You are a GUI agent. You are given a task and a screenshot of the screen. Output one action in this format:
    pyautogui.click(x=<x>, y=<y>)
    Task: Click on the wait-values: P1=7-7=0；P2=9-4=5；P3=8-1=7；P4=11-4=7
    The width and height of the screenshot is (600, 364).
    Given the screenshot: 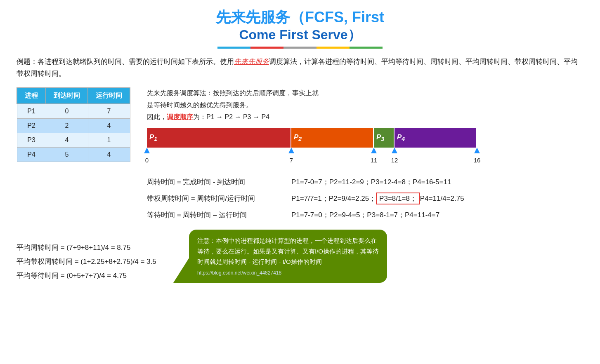 What is the action you would take?
    pyautogui.click(x=366, y=215)
    